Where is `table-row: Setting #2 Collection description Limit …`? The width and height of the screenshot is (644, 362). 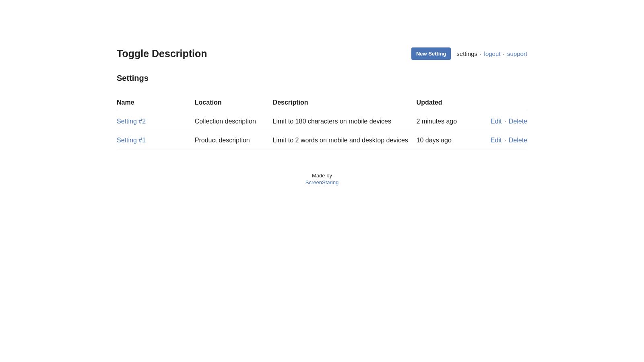
table-row: Setting #2 Collection description Limit … is located at coordinates (322, 121).